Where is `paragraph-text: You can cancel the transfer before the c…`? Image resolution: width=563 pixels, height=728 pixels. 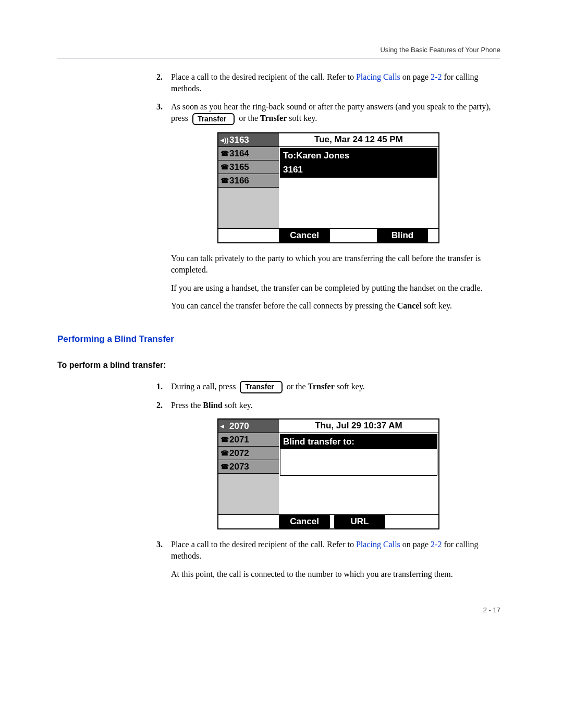 paragraph-text: You can cancel the transfer before the c… is located at coordinates (284, 305).